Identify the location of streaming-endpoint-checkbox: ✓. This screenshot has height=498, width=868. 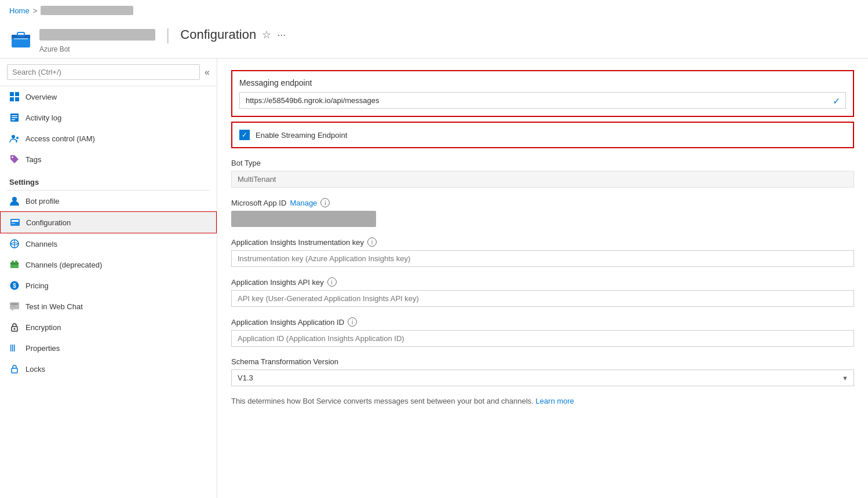
(245, 135).